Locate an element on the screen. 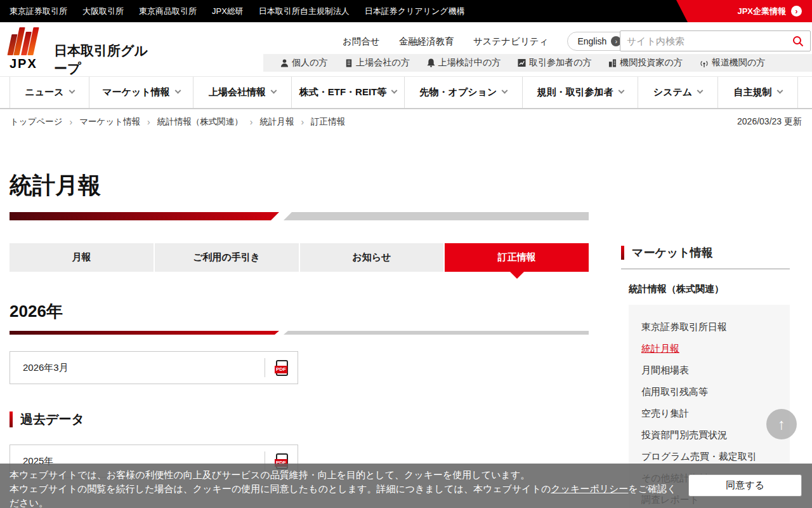  audience-links-bar: 個人の方 上場会社の方 上場検討中の方 取引参加者の方 機関投資家の方 報道機関… is located at coordinates (538, 63).